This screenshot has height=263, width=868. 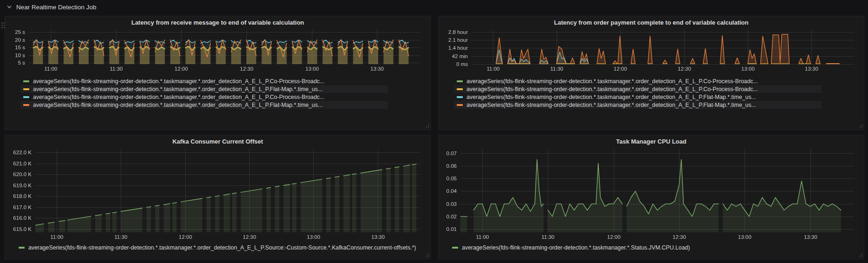 What do you see at coordinates (9, 7) in the screenshot?
I see `chevron-down-icon` at bounding box center [9, 7].